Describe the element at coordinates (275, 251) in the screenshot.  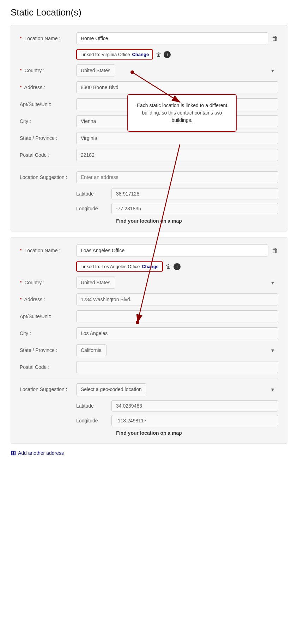
I see `delete-location-2-icon: 🗑` at that location.